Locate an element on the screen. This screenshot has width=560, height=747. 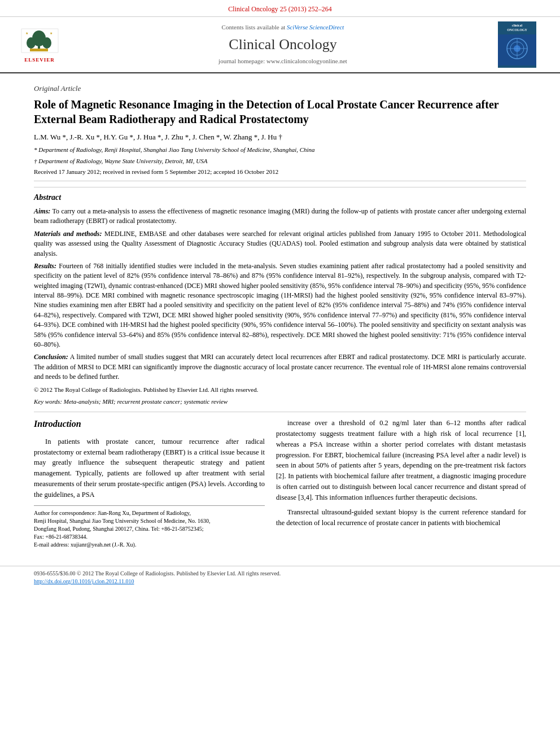
intro-left-column: Introduction In patients with prostate c… is located at coordinates (149, 483).